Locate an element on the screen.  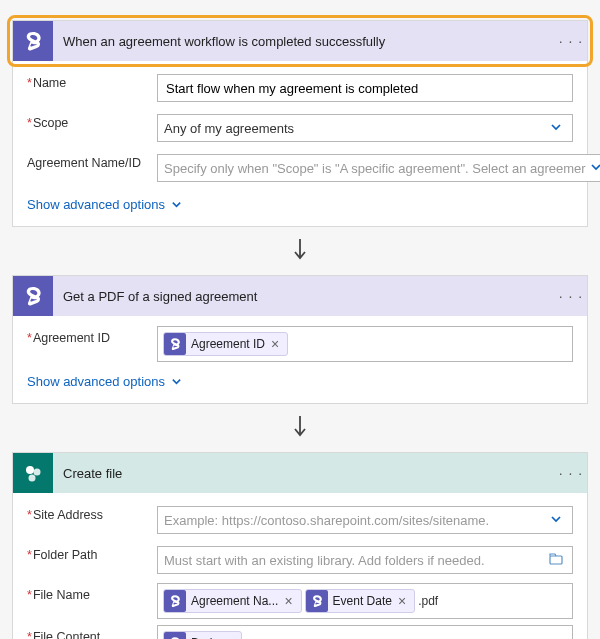
name-input-text is located at coordinates (365, 88).